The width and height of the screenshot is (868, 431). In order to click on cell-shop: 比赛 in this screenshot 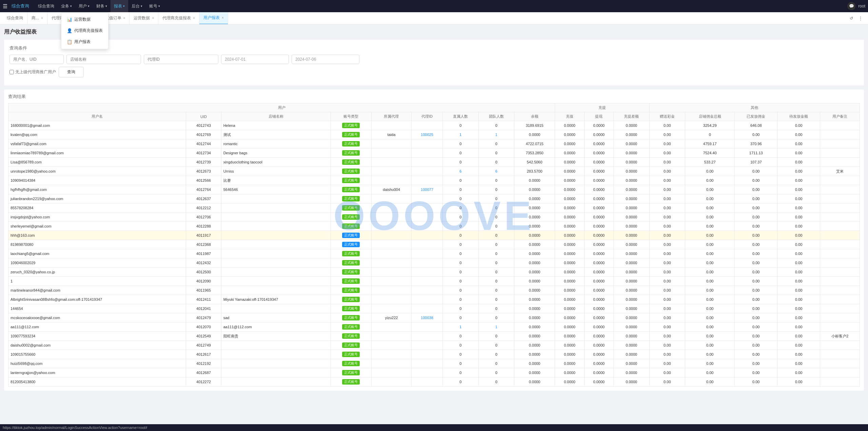, I will do `click(276, 180)`.